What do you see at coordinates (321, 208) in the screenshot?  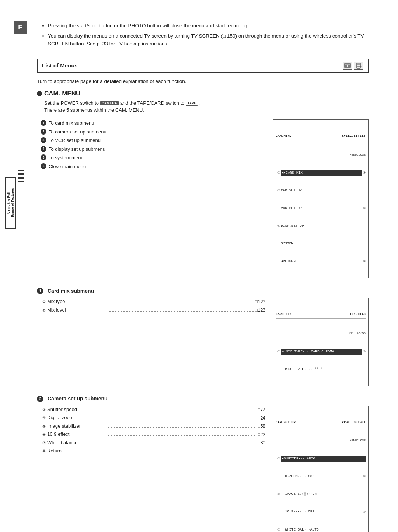 I see `lcd-row: VCR SET UP ④` at bounding box center [321, 208].